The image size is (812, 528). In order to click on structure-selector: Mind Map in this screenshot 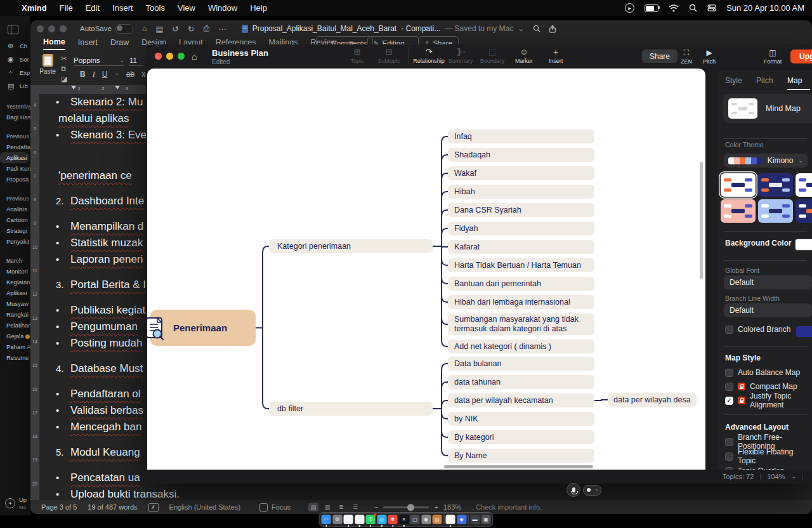, I will do `click(768, 109)`.